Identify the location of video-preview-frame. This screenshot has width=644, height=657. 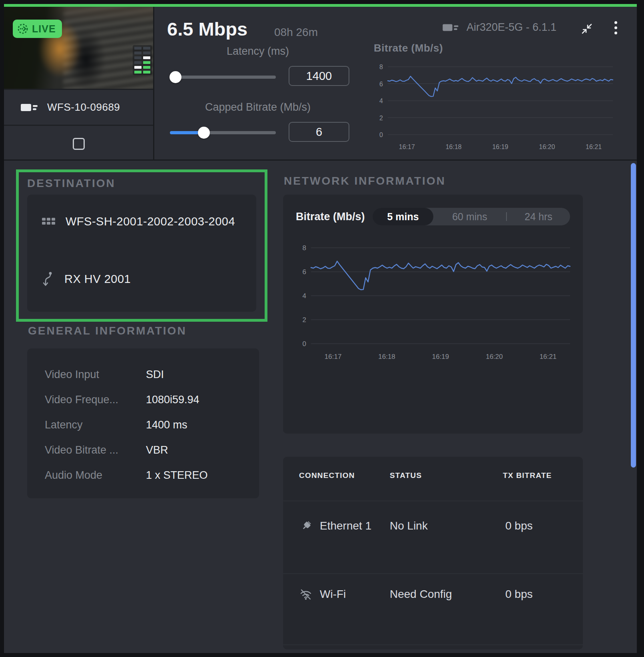
(78, 48).